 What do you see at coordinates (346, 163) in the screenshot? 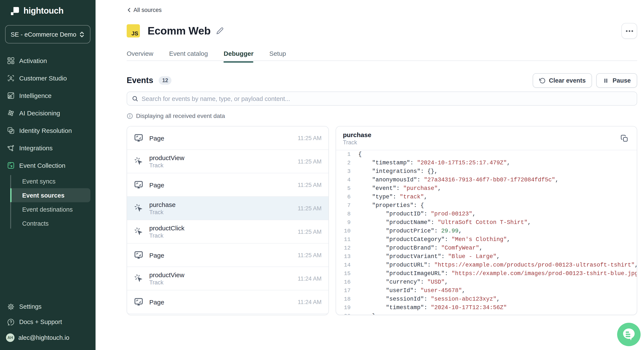
I see `line-number: 2` at bounding box center [346, 163].